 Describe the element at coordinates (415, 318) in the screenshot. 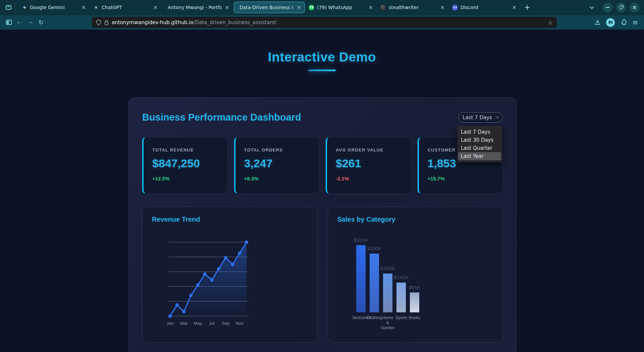

I see `svg-text: Books` at that location.